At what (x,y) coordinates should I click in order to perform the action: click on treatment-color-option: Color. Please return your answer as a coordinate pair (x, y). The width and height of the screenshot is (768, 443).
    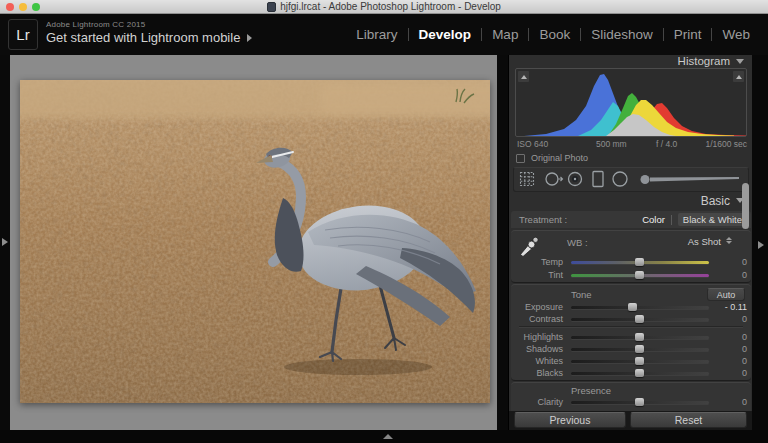
    Looking at the image, I should click on (654, 220).